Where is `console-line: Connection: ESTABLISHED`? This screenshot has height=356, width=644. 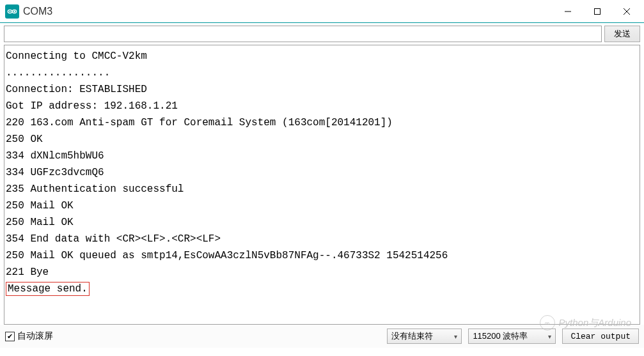 console-line: Connection: ESTABLISHED is located at coordinates (322, 89).